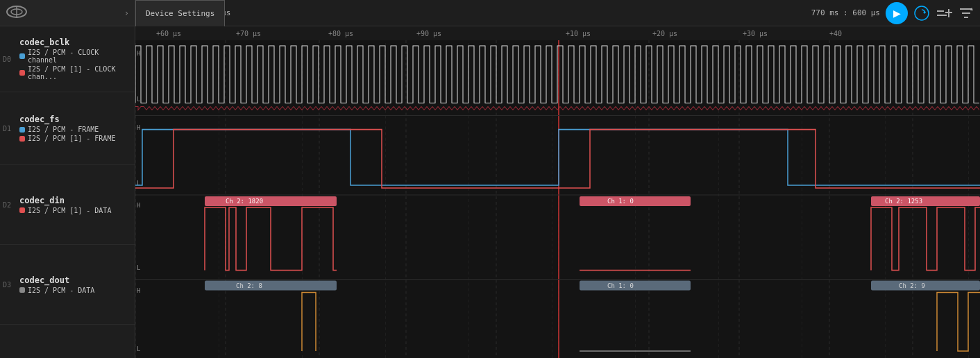 The image size is (980, 358). What do you see at coordinates (67, 119) in the screenshot?
I see `channel-name-d1: codec_fs` at bounding box center [67, 119].